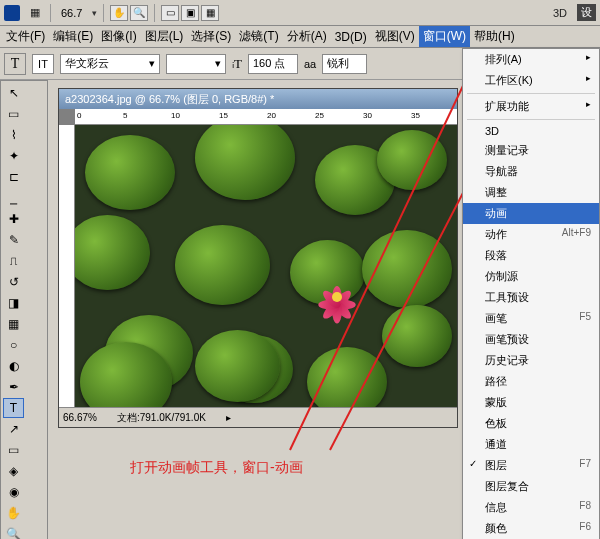  Describe the element at coordinates (531, 276) in the screenshot. I see `menu-item-clone: 仿制源` at that location.